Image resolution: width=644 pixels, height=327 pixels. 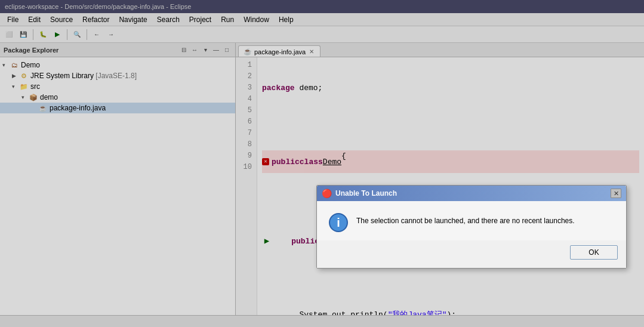 I want to click on dialog-footer: OK, so click(x=472, y=254).